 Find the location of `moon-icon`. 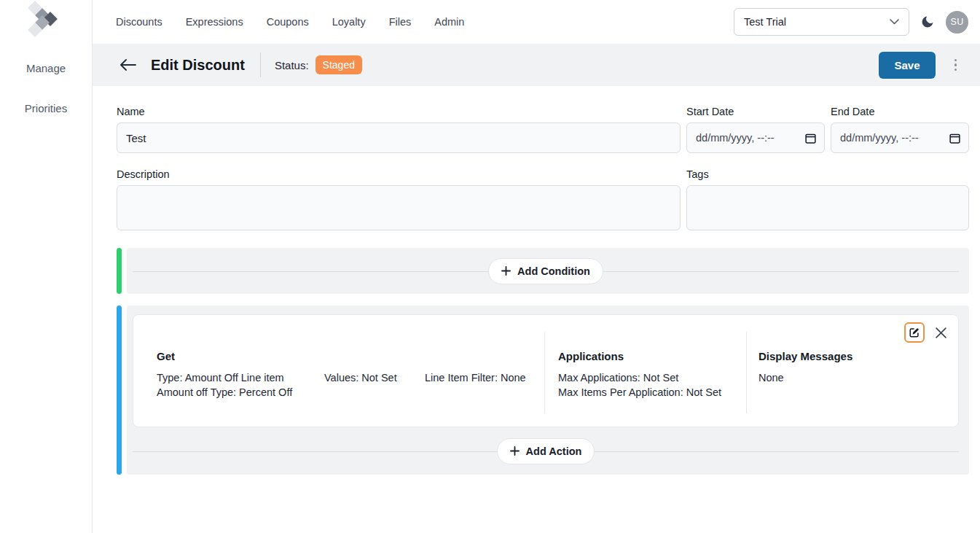

moon-icon is located at coordinates (928, 22).